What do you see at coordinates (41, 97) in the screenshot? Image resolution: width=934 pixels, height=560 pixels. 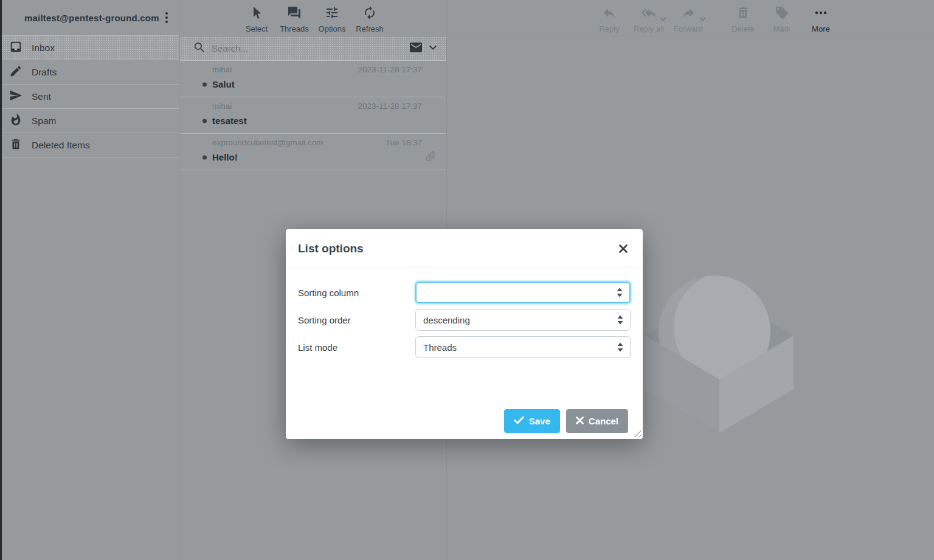 I see `sidebar-item-label: Sent` at bounding box center [41, 97].